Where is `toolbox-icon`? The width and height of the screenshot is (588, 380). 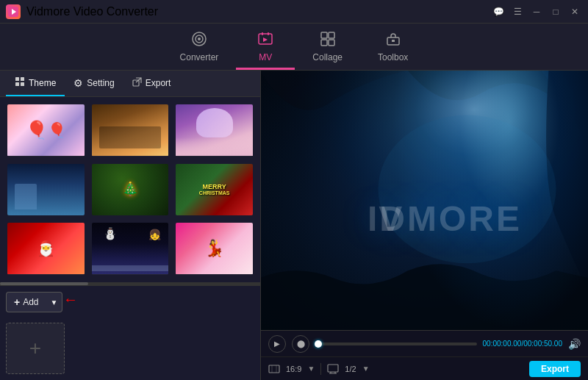
toolbox-icon is located at coordinates (393, 40).